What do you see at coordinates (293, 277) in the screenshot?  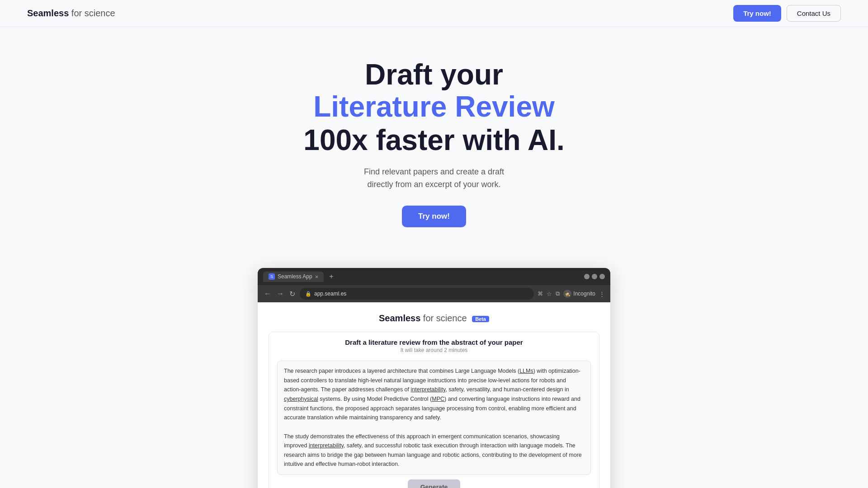 I see `browser-tab: S Seamless App ×` at bounding box center [293, 277].